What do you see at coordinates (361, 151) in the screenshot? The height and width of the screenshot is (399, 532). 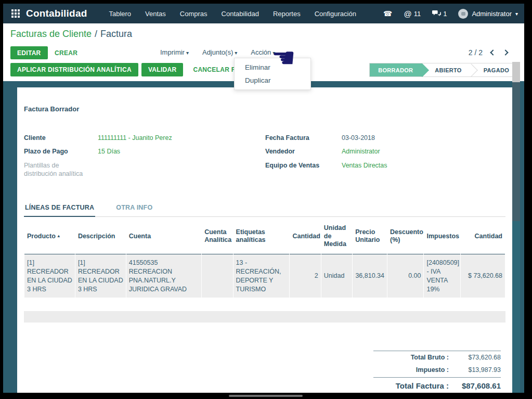 I see `salesperson-link: Administrator` at bounding box center [361, 151].